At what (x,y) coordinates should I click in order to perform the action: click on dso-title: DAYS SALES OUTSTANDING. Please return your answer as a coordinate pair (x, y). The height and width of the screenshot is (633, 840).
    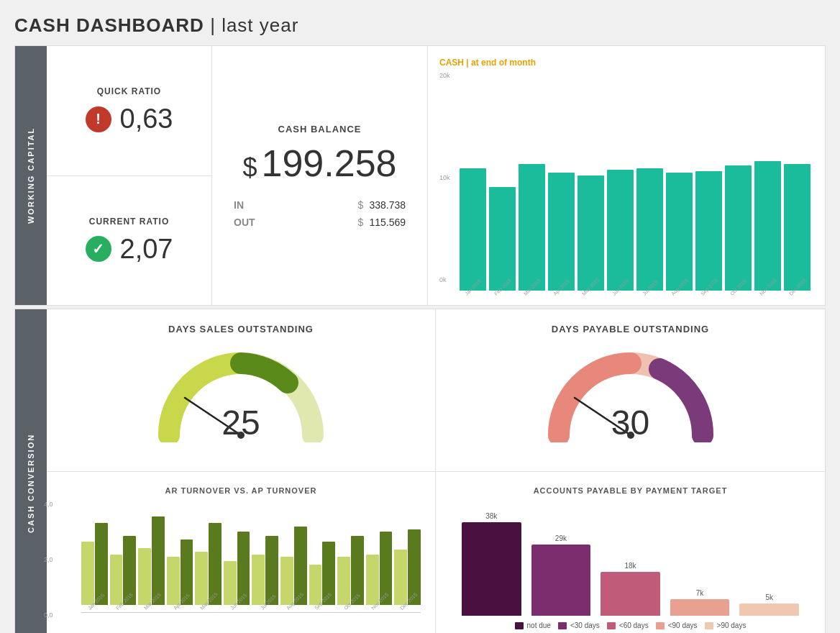
    Looking at the image, I should click on (241, 329).